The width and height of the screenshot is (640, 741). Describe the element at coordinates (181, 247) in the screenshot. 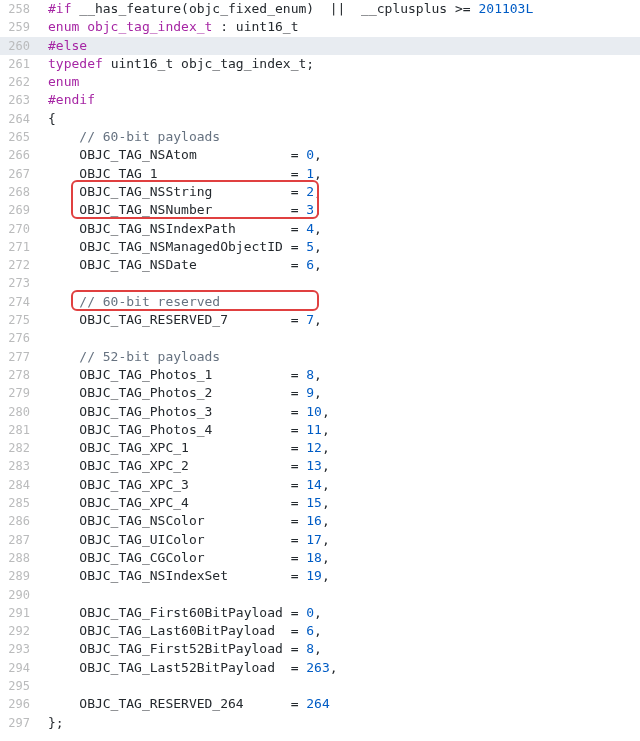

I see `code-content: OBJC_TAG_NSManagedObjectID = 5,` at that location.